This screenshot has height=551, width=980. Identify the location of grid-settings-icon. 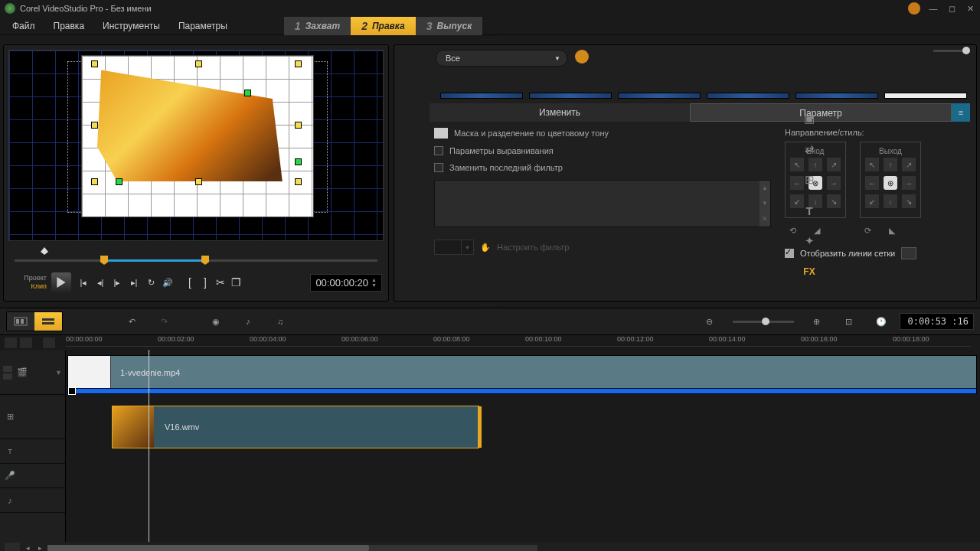
(909, 253).